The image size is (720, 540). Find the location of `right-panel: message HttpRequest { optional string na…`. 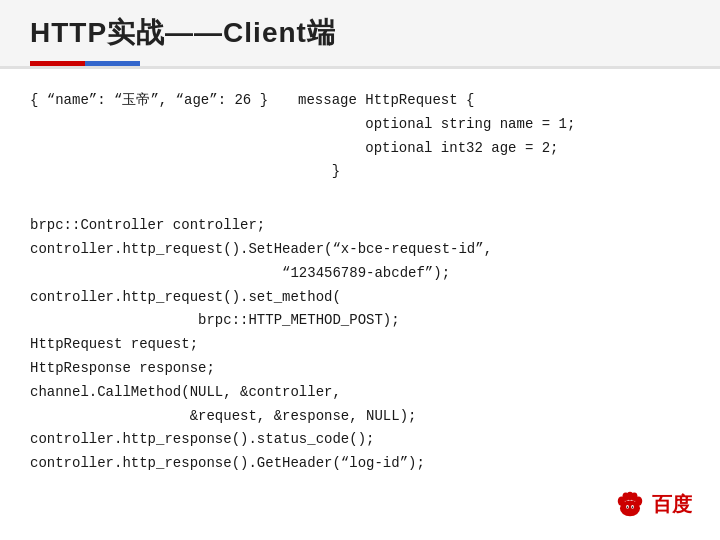

right-panel: message HttpRequest { optional string na… is located at coordinates (436, 136).